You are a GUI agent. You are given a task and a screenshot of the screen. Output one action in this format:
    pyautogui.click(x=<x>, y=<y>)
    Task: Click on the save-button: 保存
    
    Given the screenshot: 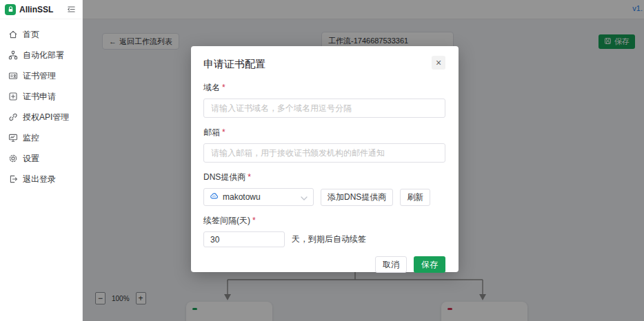 What is the action you would take?
    pyautogui.click(x=430, y=265)
    